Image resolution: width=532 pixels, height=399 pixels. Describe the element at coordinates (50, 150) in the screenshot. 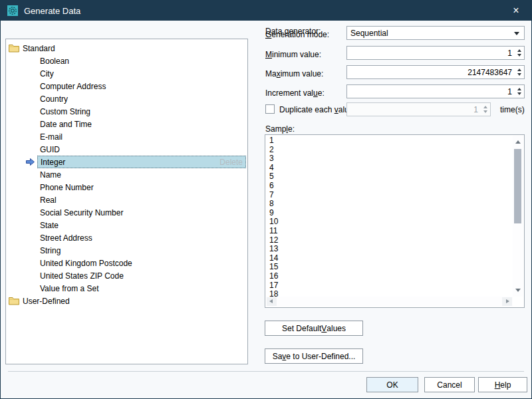

I see `tree-item-label: GUID` at that location.